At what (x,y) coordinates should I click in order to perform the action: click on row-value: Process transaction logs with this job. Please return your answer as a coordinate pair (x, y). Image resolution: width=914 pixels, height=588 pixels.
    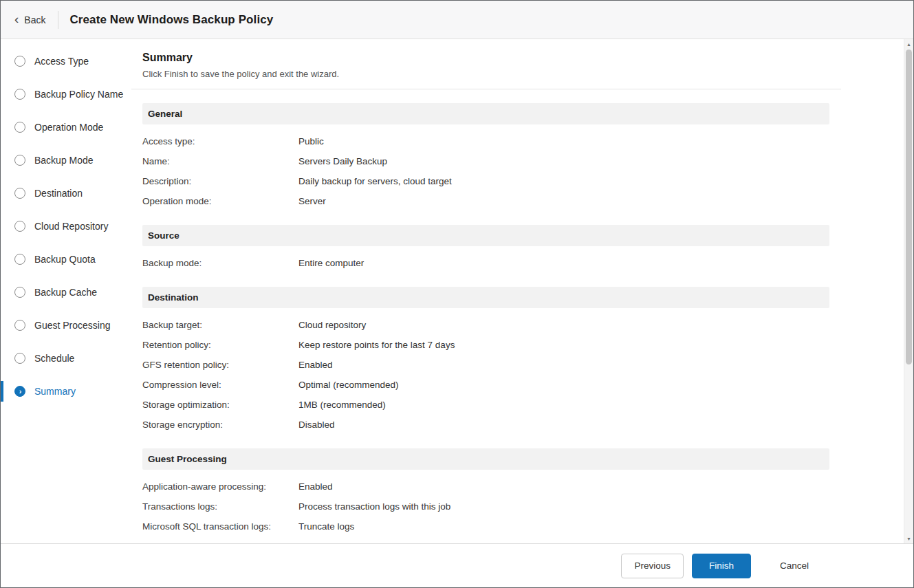
    Looking at the image, I should click on (564, 506).